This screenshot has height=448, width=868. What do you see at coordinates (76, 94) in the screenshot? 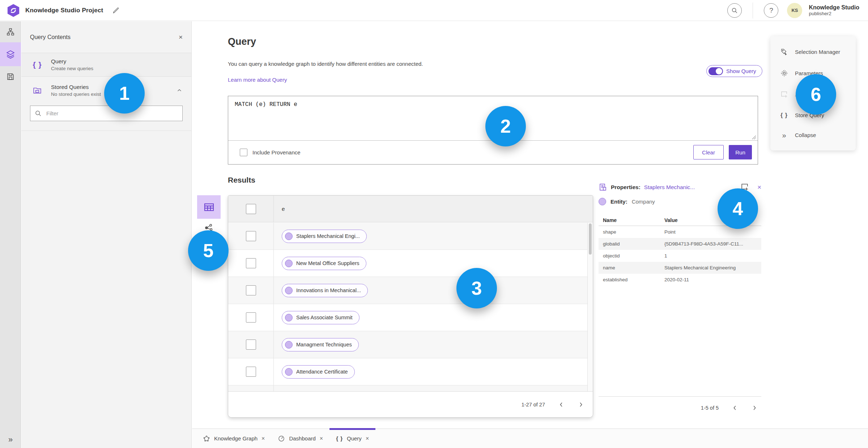
I see `stored-queries-subtitle: No stored queries exist` at bounding box center [76, 94].